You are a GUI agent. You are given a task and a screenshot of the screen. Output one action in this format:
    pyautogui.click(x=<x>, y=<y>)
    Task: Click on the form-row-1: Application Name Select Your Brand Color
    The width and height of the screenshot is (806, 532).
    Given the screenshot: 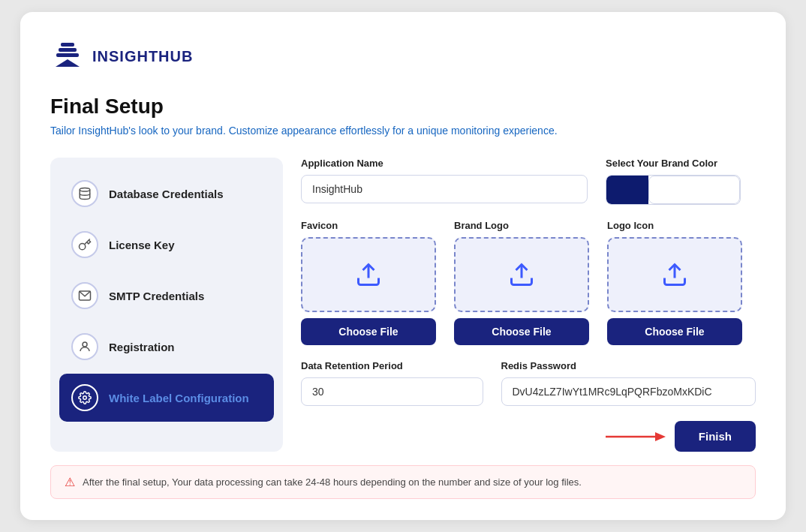 What is the action you would take?
    pyautogui.click(x=528, y=182)
    